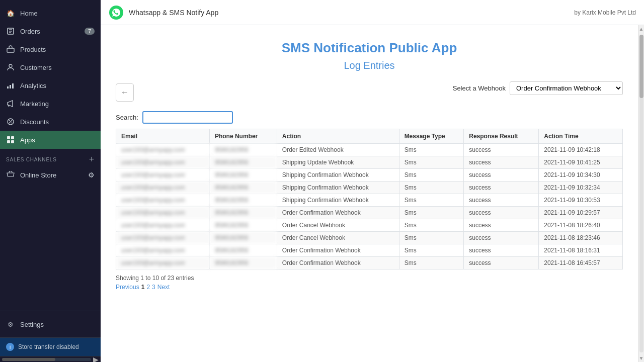 The height and width of the screenshot is (362, 644). I want to click on pagination-page-1: 1, so click(143, 287).